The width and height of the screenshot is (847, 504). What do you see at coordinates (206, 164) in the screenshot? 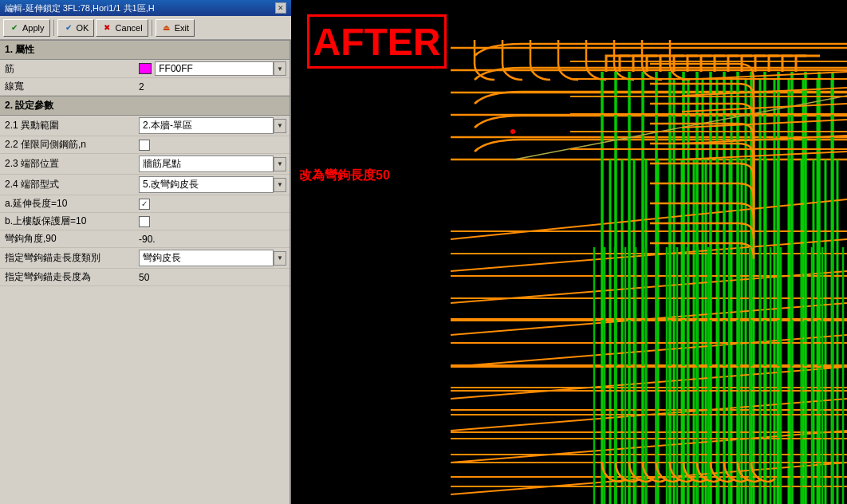
I see `dd-2-3-val: 牆筋尾點` at bounding box center [206, 164].